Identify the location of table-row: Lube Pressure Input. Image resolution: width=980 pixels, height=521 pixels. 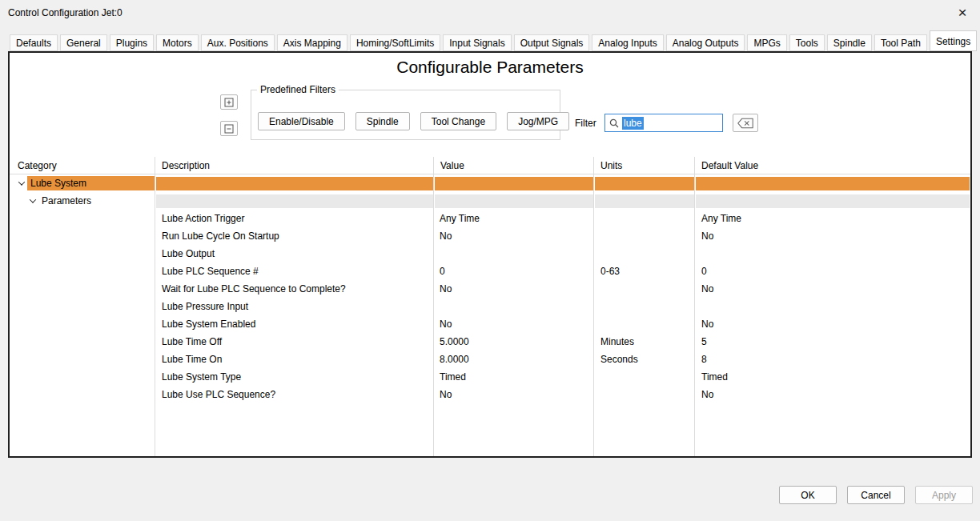
(490, 307).